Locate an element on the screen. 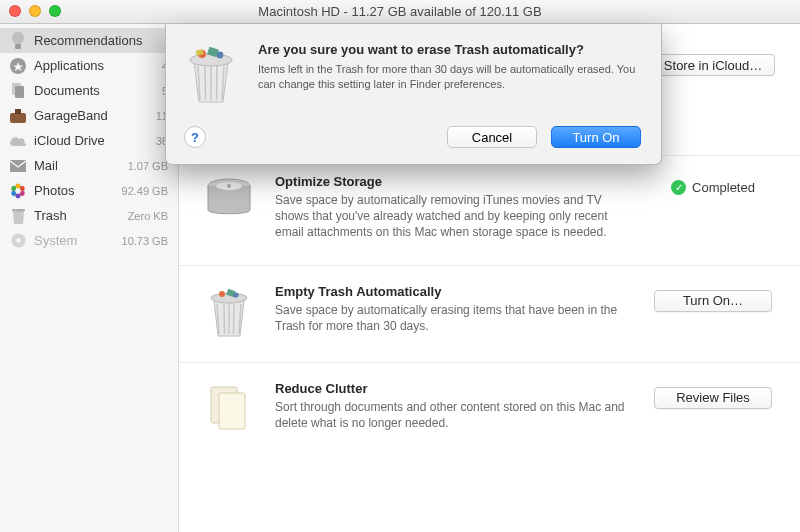 The height and width of the screenshot is (532, 800). recommendation-desc: Save space by automatically erasing item… is located at coordinates (456, 318).